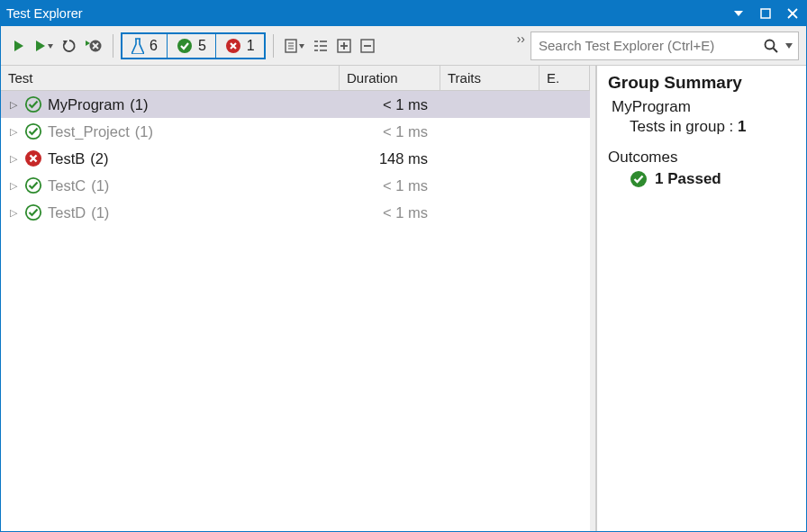 Image resolution: width=807 pixels, height=532 pixels. Describe the element at coordinates (688, 179) in the screenshot. I see `passed-text: 1 Passed` at that location.